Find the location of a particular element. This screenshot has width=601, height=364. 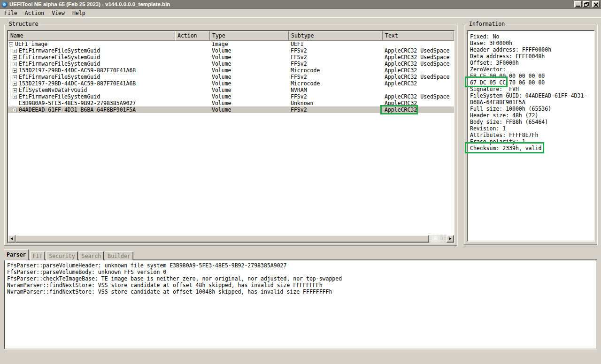

minimize-icon is located at coordinates (578, 6).